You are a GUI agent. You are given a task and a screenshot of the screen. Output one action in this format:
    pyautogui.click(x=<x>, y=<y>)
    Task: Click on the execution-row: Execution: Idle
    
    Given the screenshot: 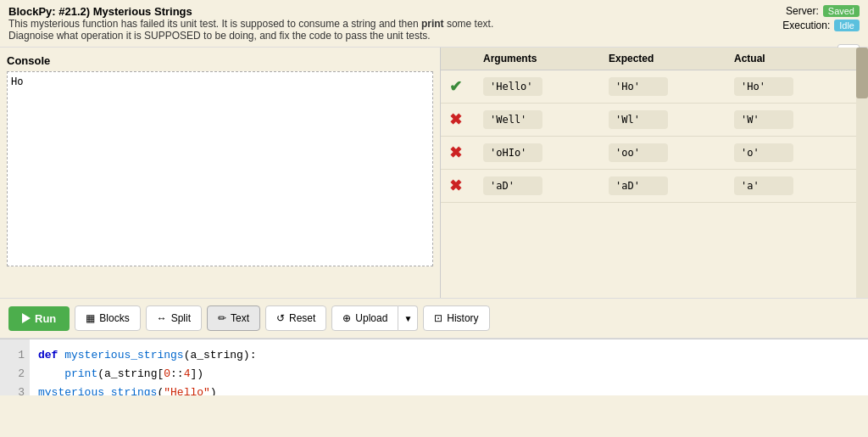 What is the action you would take?
    pyautogui.click(x=821, y=25)
    